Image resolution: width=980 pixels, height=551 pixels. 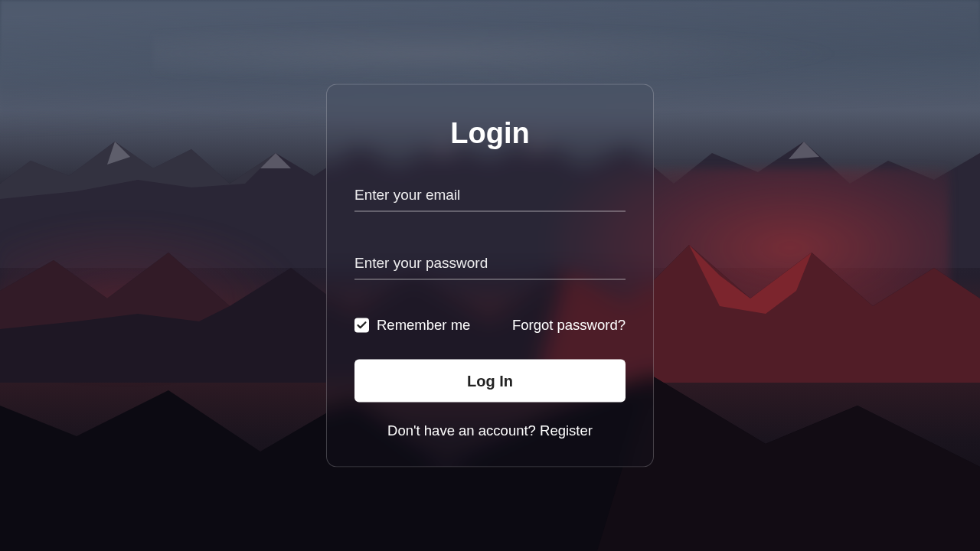 I want to click on remember-me-label: Remember me, so click(x=423, y=325).